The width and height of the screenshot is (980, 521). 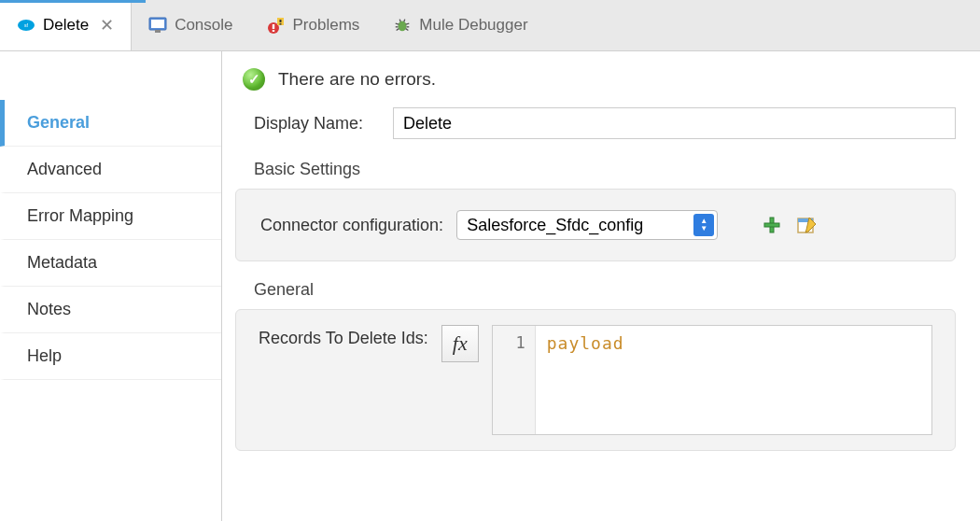 I want to click on sidebar-item-metadata: Metadata, so click(x=110, y=263).